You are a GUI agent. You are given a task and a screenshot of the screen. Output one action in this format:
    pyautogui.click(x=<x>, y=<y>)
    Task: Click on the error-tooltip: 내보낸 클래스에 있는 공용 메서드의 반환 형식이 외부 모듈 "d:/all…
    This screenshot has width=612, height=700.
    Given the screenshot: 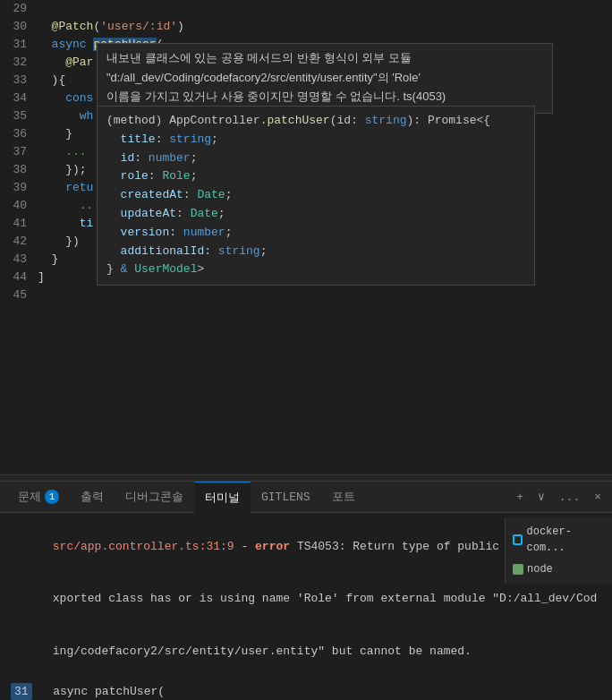 What is the action you would take?
    pyautogui.click(x=325, y=79)
    